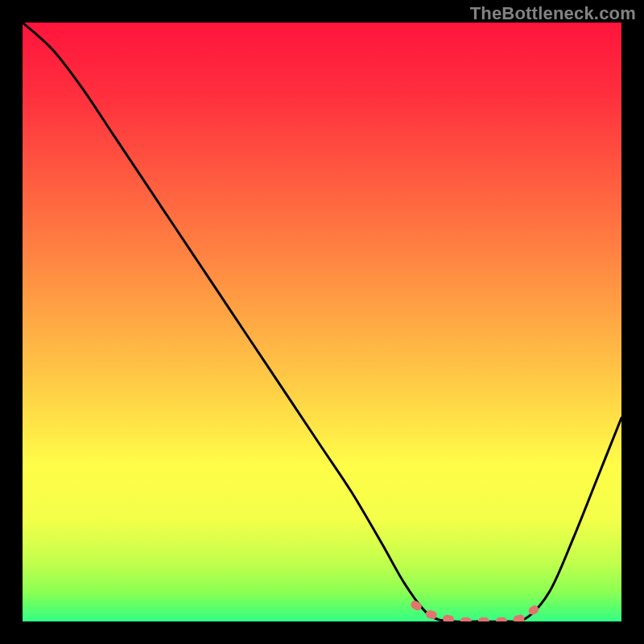 The image size is (644, 644). Describe the element at coordinates (553, 14) in the screenshot. I see `watermark-text: TheBottleneck.com` at that location.